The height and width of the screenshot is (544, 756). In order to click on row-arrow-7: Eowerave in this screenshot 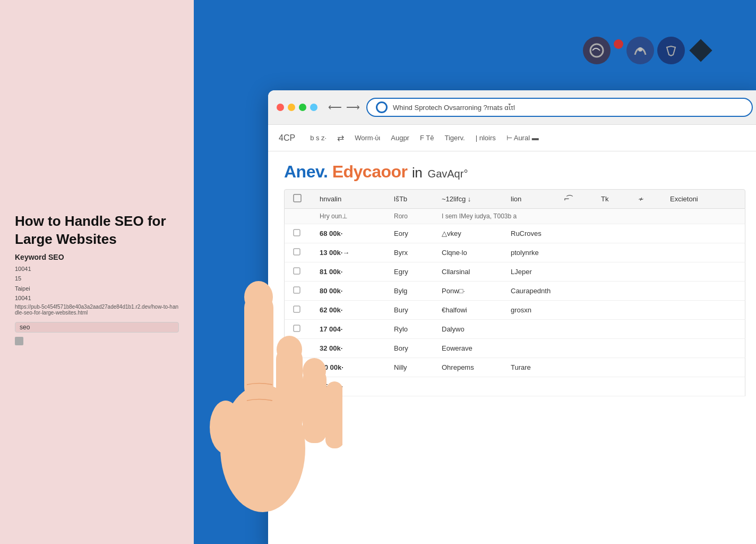, I will do `click(471, 348)`.